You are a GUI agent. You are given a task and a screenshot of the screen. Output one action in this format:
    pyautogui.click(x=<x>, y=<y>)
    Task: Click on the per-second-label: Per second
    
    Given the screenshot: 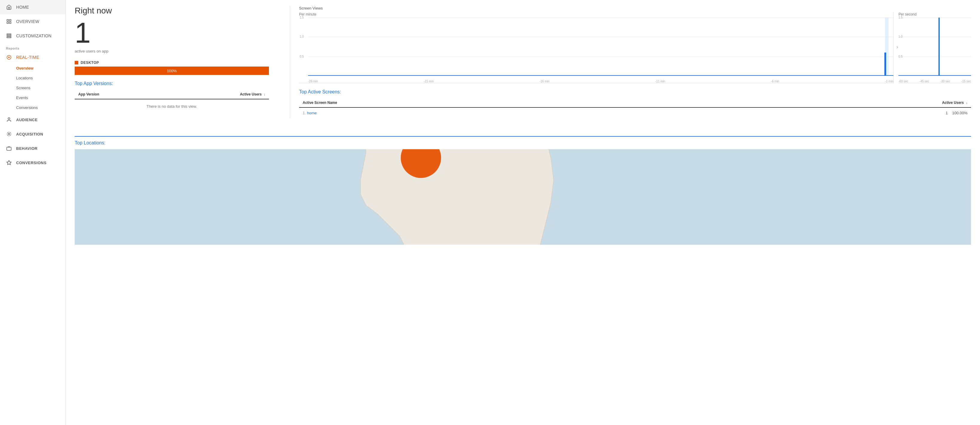 What is the action you would take?
    pyautogui.click(x=935, y=14)
    